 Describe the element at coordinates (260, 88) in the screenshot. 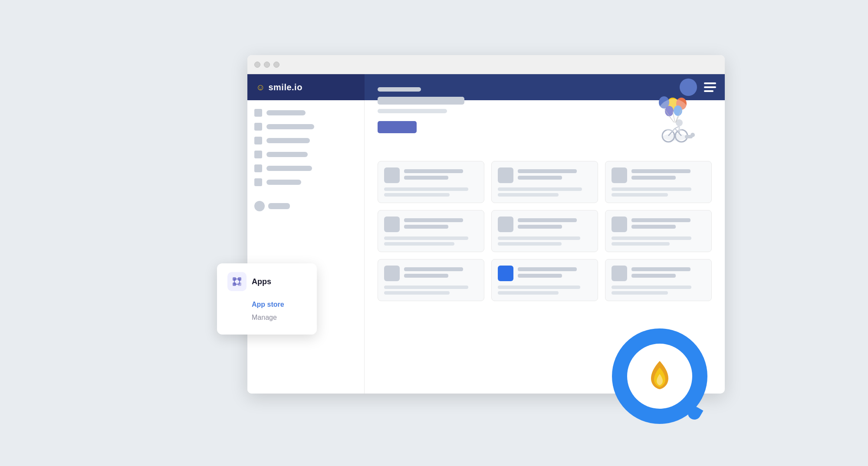

I see `smile-logo-icon: ☺` at that location.